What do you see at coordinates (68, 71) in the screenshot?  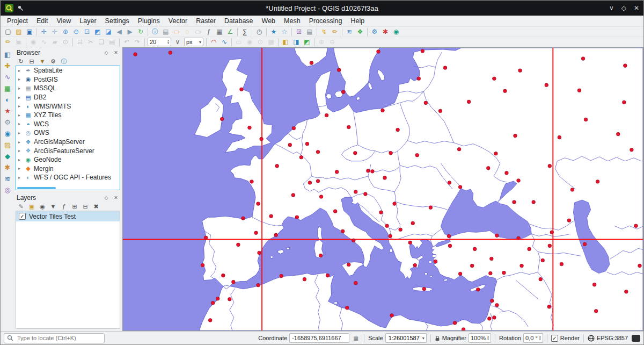 I see `browser-item-spatialite: ▸✒SpatiaLite` at bounding box center [68, 71].